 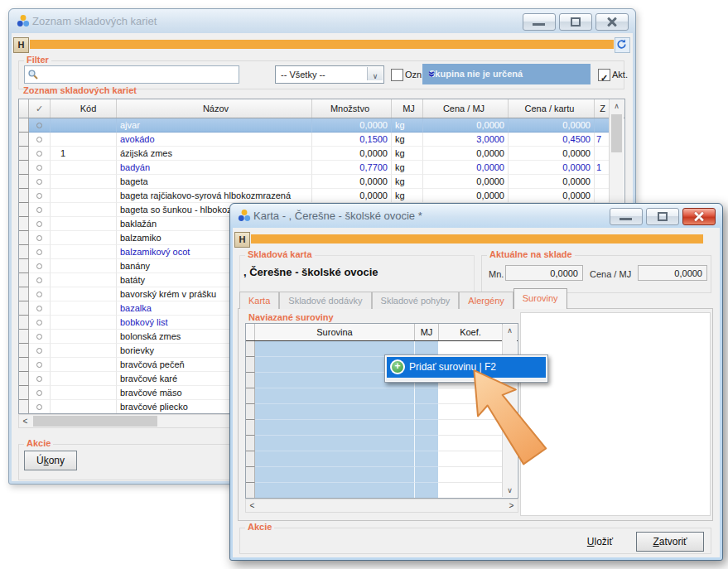 I want to click on category-dropdown: -- Všetky -- ∨, so click(x=330, y=75).